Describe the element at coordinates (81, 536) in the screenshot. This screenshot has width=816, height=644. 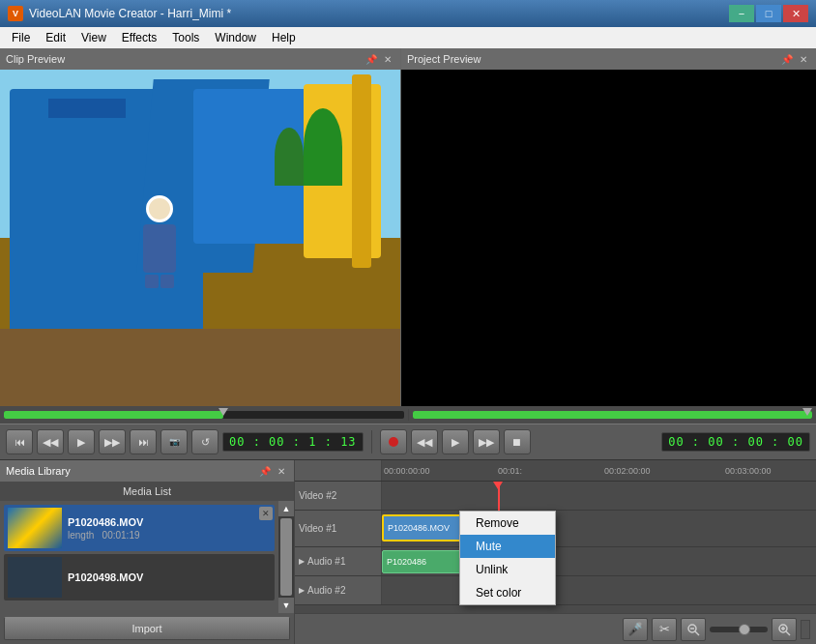
I see `media-length-label: length` at that location.